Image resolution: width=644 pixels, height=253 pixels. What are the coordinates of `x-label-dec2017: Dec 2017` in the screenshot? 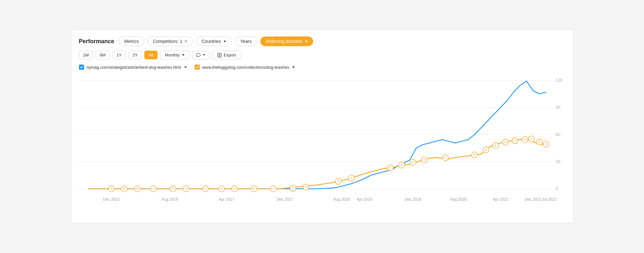 It's located at (285, 199).